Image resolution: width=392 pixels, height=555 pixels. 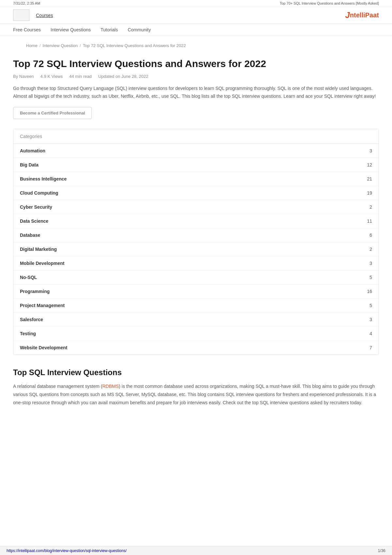 What do you see at coordinates (369, 165) in the screenshot?
I see `category-count: 12` at bounding box center [369, 165].